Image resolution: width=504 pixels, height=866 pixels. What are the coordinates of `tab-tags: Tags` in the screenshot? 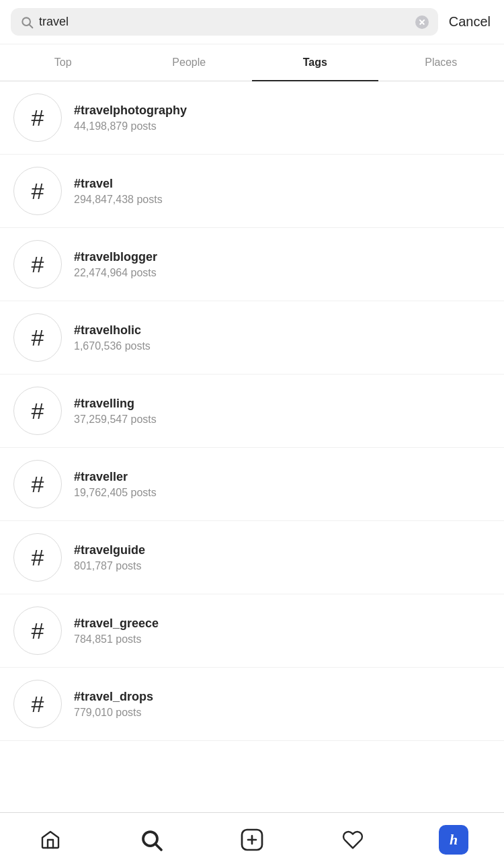 It's located at (315, 63).